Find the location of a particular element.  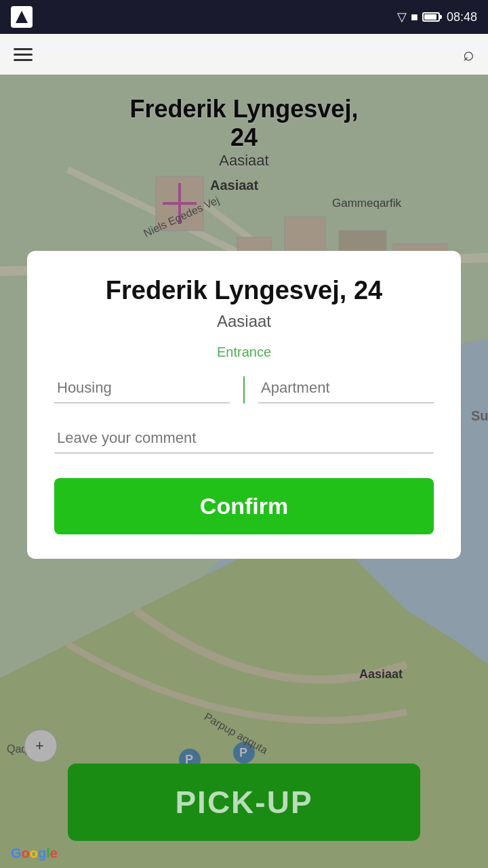

status-icons: ▽ ■ is located at coordinates (419, 17).